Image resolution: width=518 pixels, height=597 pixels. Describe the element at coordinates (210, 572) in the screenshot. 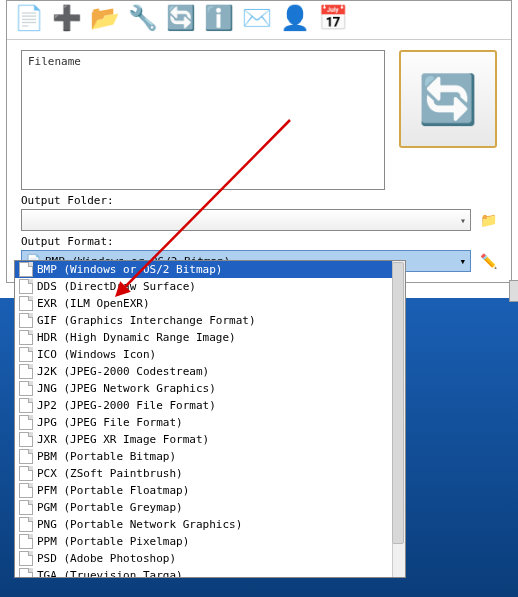

I see `format-option: TGA (Truevision Targa)` at that location.